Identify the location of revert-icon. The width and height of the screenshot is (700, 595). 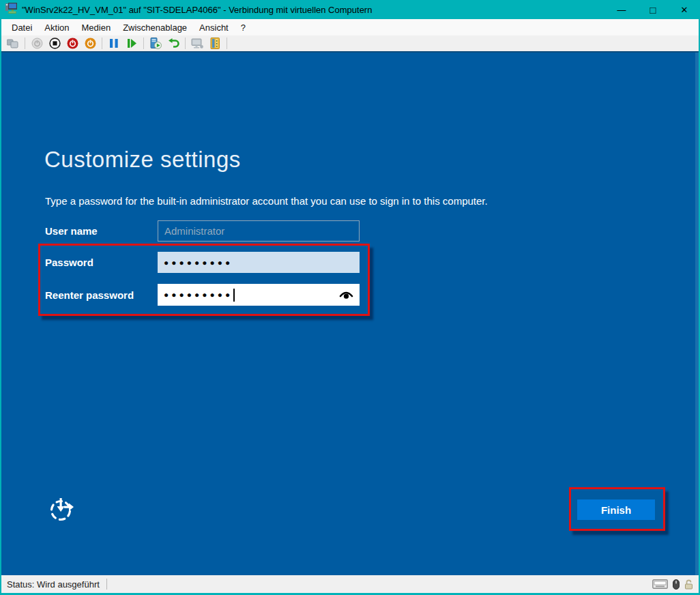
(173, 44).